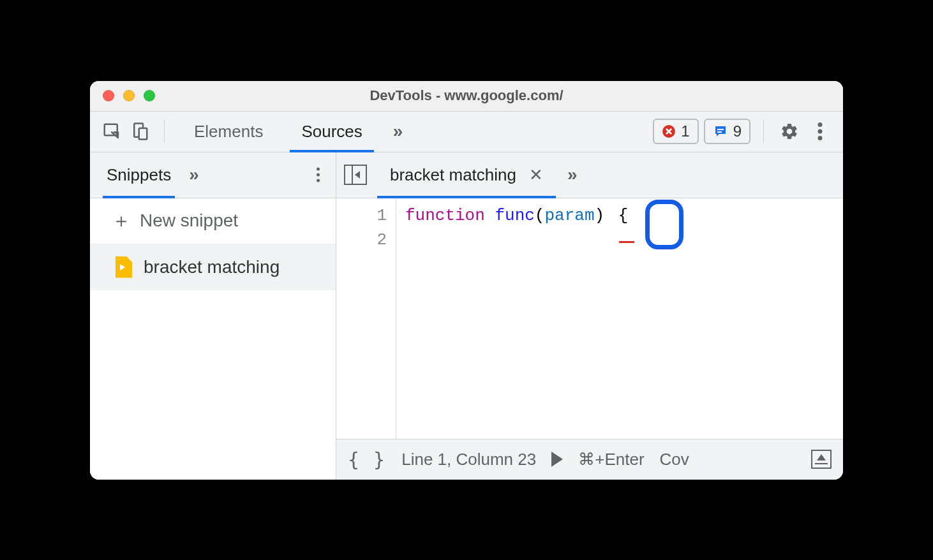  What do you see at coordinates (820, 131) in the screenshot?
I see `more-options-icon` at bounding box center [820, 131].